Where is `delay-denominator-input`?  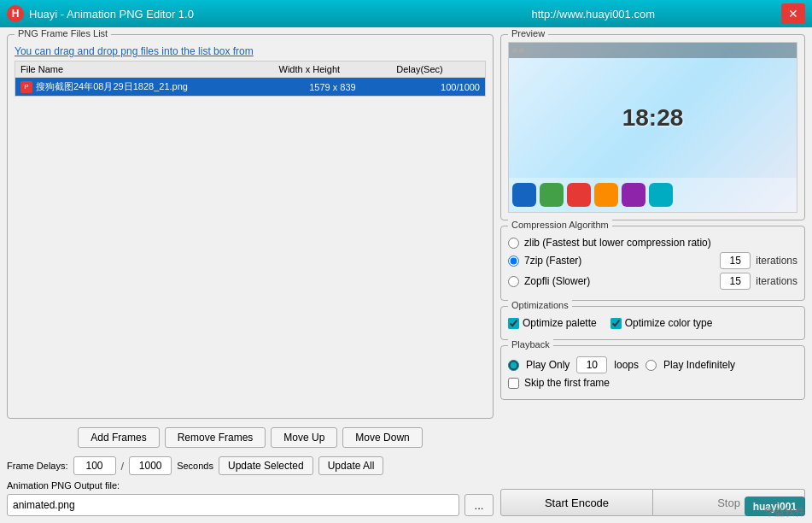 delay-denominator-input is located at coordinates (150, 466).